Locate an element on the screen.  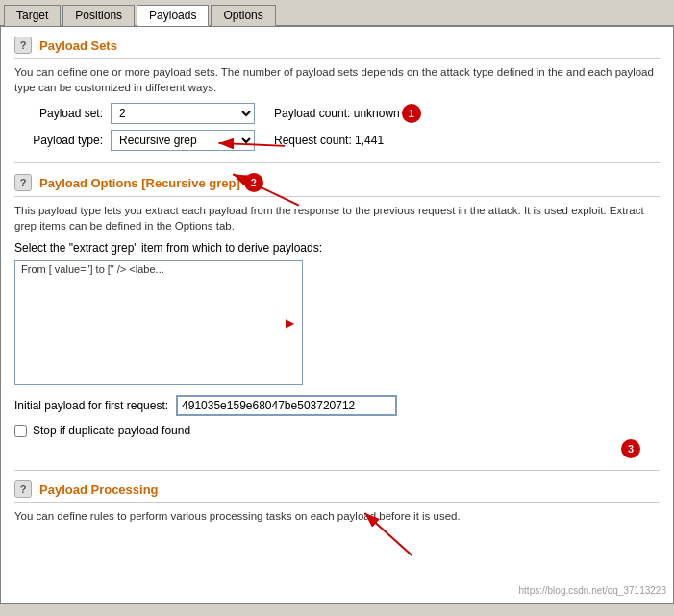
tab-bar: Target Positions Payloads Options is located at coordinates (337, 13).